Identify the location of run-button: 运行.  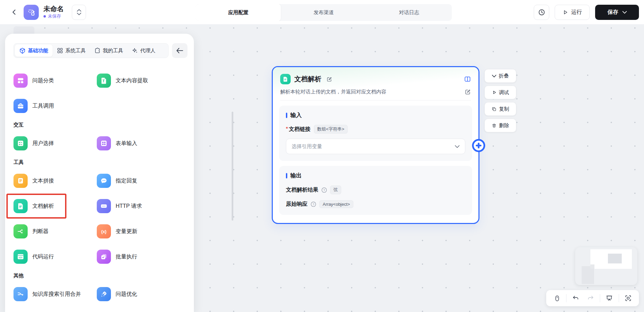
(572, 12).